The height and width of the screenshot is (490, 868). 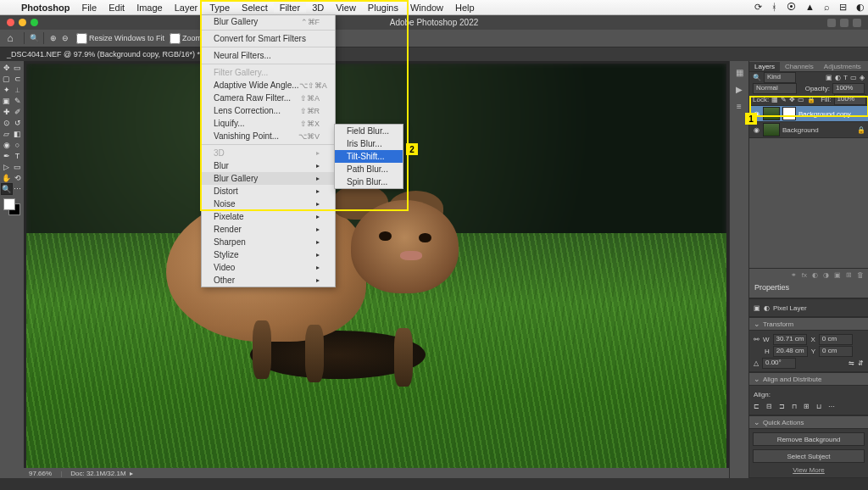 I want to click on quick-actions-section: Quick Actions, so click(x=809, y=422).